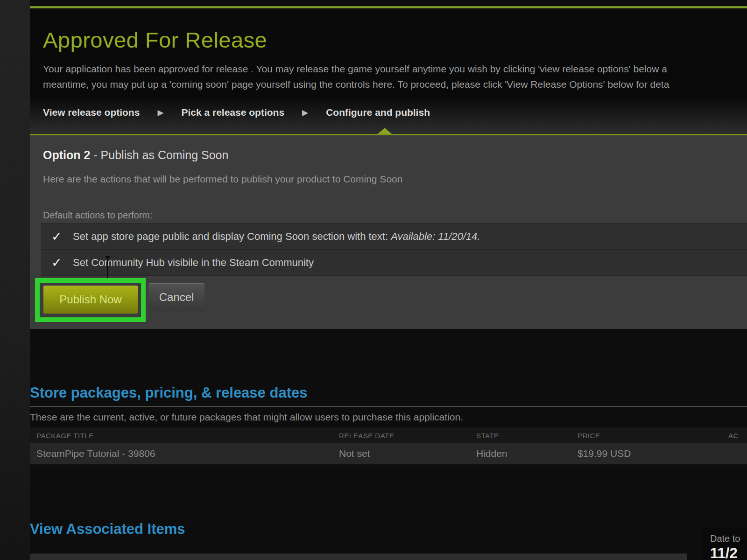 This screenshot has height=560, width=747. I want to click on associated-items-bar, so click(359, 557).